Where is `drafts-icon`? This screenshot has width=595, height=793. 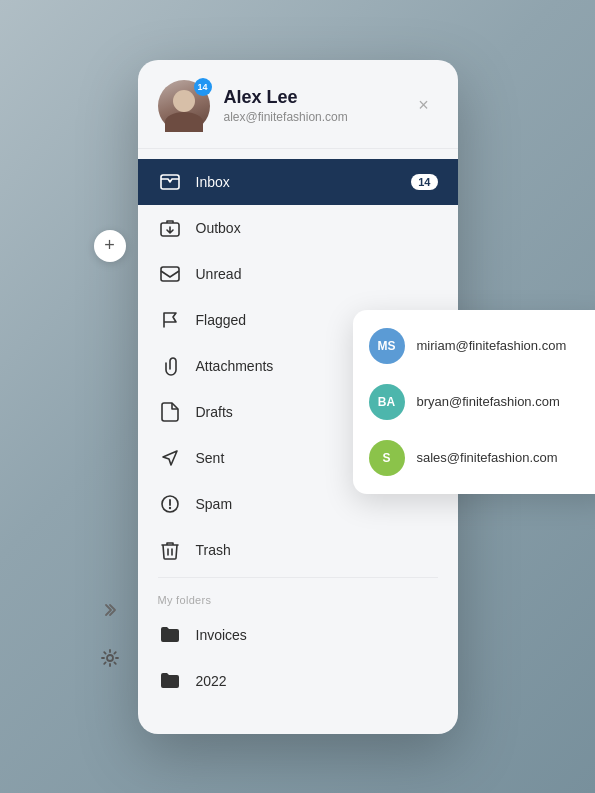 drafts-icon is located at coordinates (170, 412).